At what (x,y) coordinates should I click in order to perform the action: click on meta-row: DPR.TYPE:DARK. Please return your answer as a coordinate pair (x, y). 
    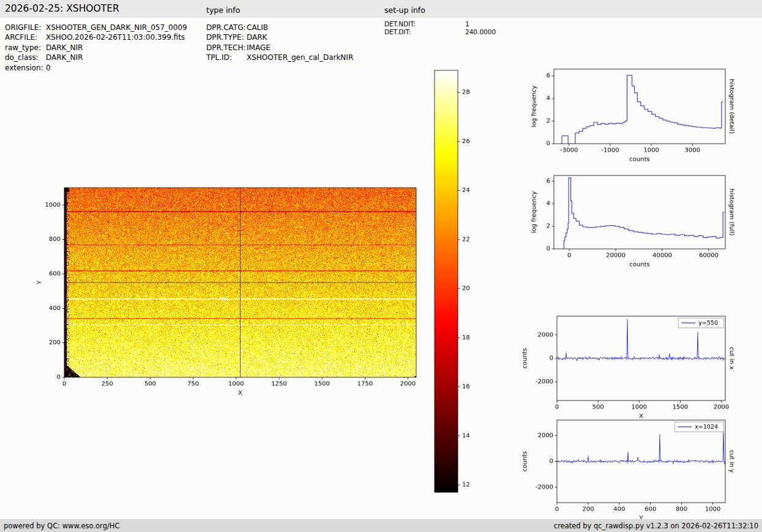
    Looking at the image, I should click on (280, 37).